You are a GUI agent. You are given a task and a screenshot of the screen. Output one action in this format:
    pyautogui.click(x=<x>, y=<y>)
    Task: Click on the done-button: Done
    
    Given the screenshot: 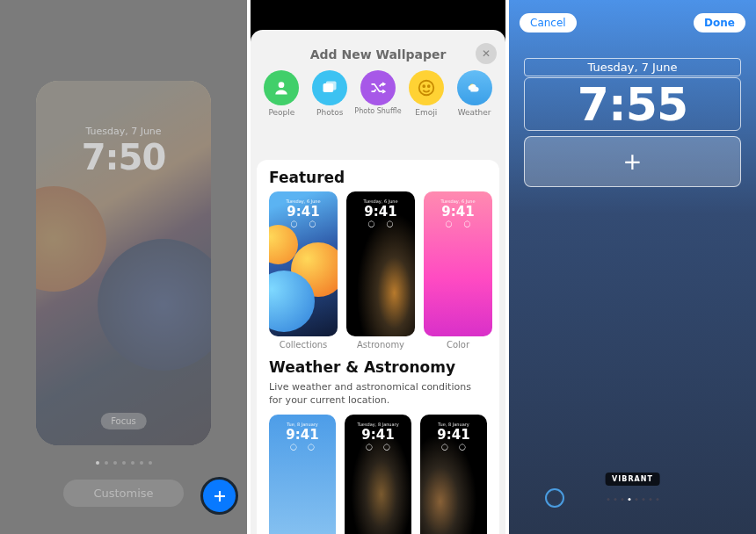 What is the action you would take?
    pyautogui.click(x=719, y=23)
    